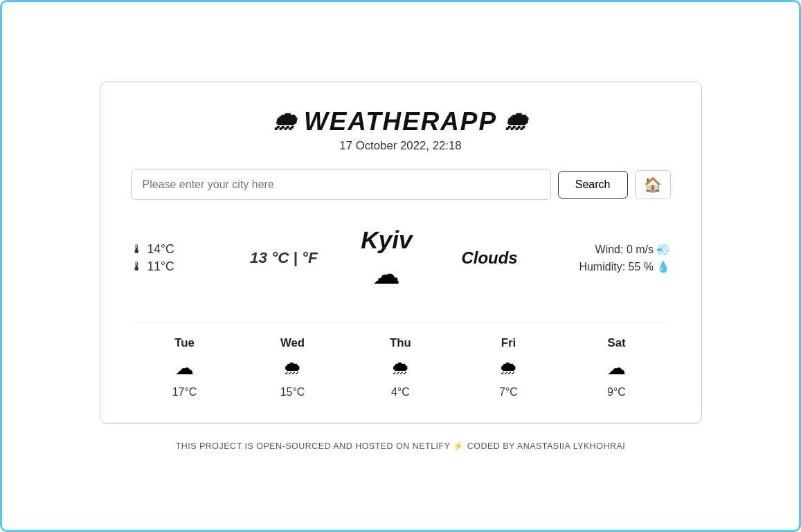 The image size is (801, 532). What do you see at coordinates (618, 249) in the screenshot?
I see `wind-info: Wind: 0 m/s 💨` at bounding box center [618, 249].